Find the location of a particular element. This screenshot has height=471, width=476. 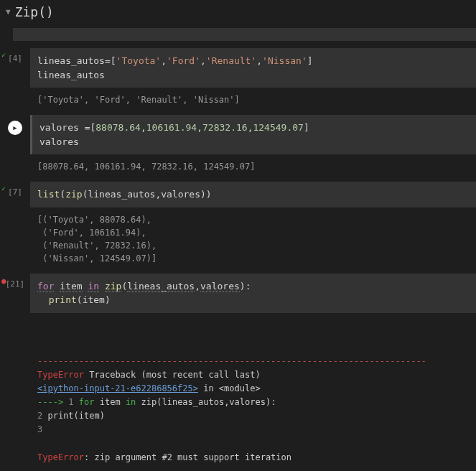

cell-gutter: ✓[4] is located at coordinates (15, 80).